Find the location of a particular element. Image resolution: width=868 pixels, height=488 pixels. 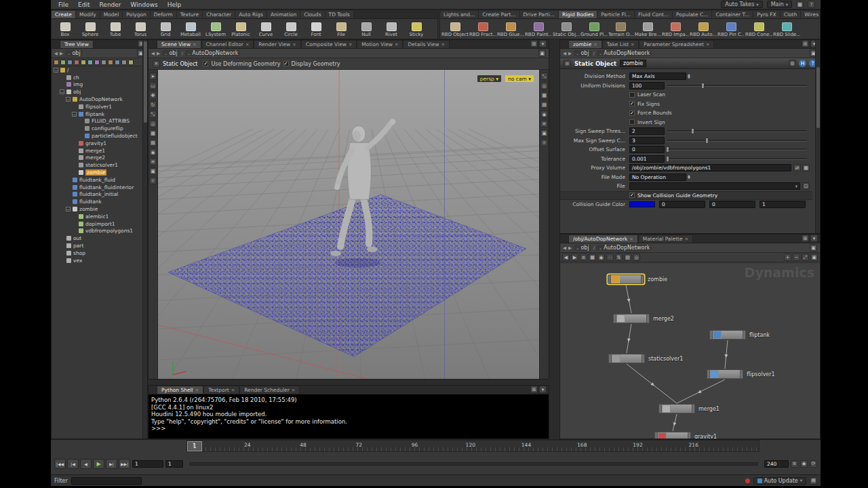

tab-motion-view: Motion View✕ is located at coordinates (380, 44).